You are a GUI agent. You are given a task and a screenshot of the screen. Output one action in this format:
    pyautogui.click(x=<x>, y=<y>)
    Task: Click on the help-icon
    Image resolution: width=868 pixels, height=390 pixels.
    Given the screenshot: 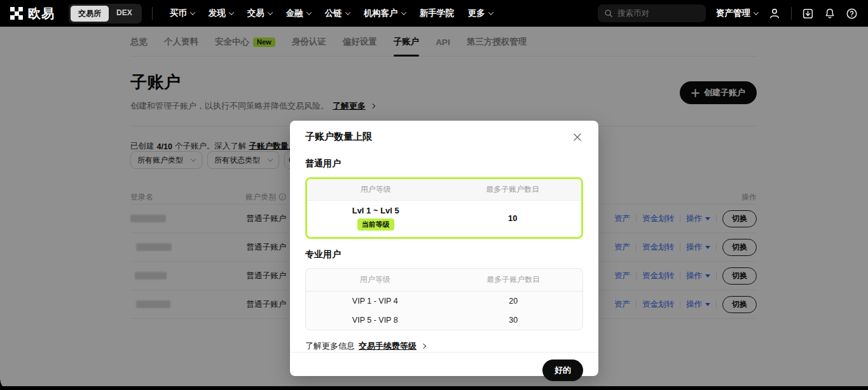 What is the action you would take?
    pyautogui.click(x=852, y=14)
    